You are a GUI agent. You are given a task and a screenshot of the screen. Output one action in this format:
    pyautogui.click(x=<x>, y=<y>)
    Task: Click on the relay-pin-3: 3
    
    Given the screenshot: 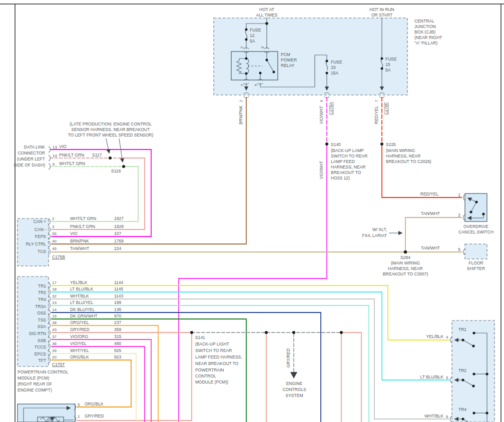 What is the action you would take?
    pyautogui.click(x=262, y=47)
    